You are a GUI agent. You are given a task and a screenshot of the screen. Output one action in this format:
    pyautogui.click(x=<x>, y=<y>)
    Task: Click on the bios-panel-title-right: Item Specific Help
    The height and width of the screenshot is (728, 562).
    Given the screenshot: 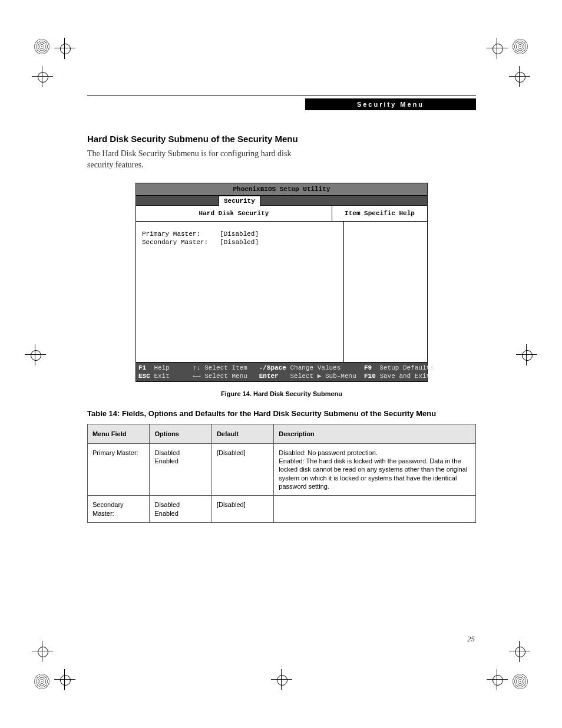 What is the action you would take?
    pyautogui.click(x=379, y=213)
    